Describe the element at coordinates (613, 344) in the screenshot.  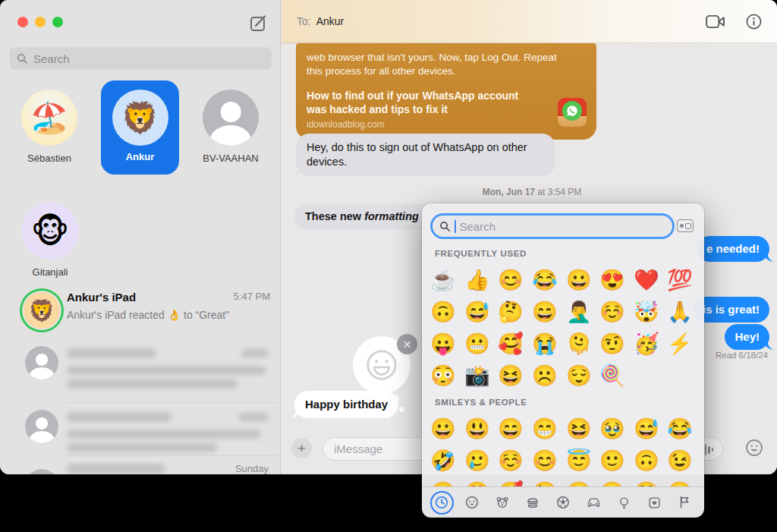
I see `emoji: 🤨` at that location.